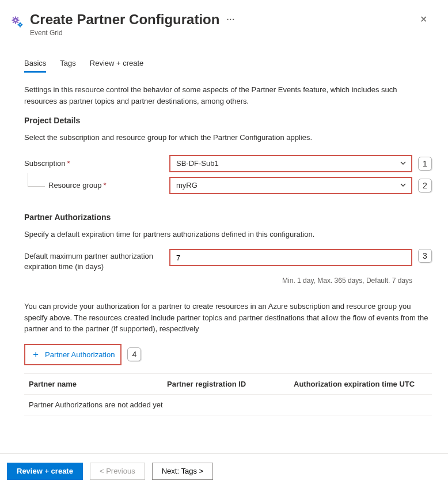  Describe the element at coordinates (36, 355) in the screenshot. I see `plus-icon: ＋` at that location.